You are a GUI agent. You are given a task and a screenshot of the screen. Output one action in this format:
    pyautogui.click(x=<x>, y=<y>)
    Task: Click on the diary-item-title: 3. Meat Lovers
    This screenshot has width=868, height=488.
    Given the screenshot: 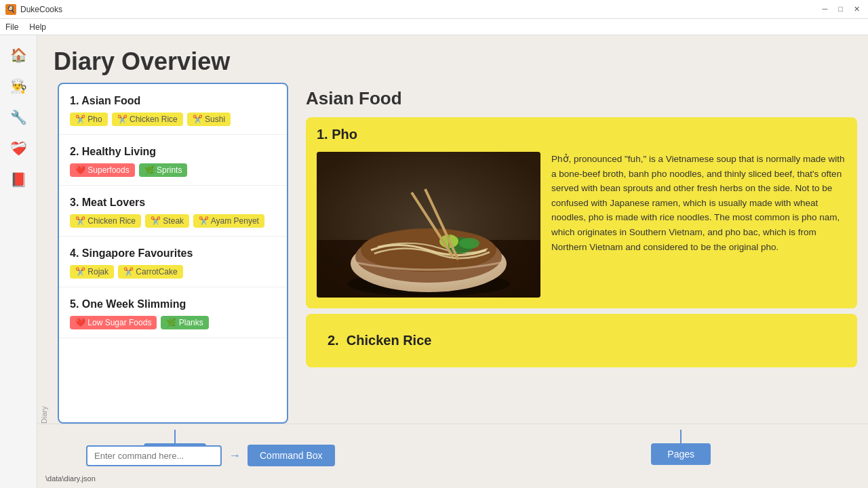 What is the action you would take?
    pyautogui.click(x=173, y=203)
    